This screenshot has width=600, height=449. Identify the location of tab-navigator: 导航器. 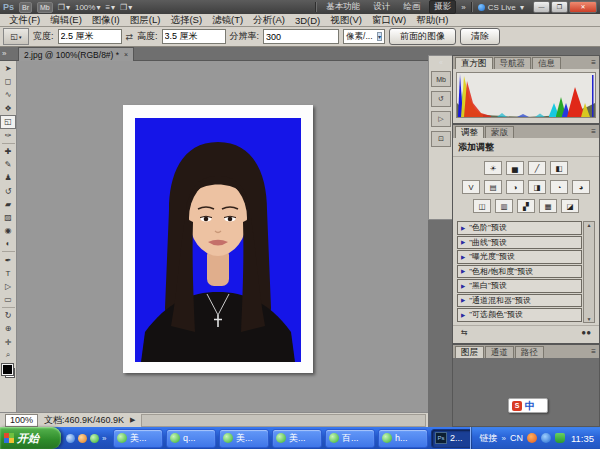
(513, 63).